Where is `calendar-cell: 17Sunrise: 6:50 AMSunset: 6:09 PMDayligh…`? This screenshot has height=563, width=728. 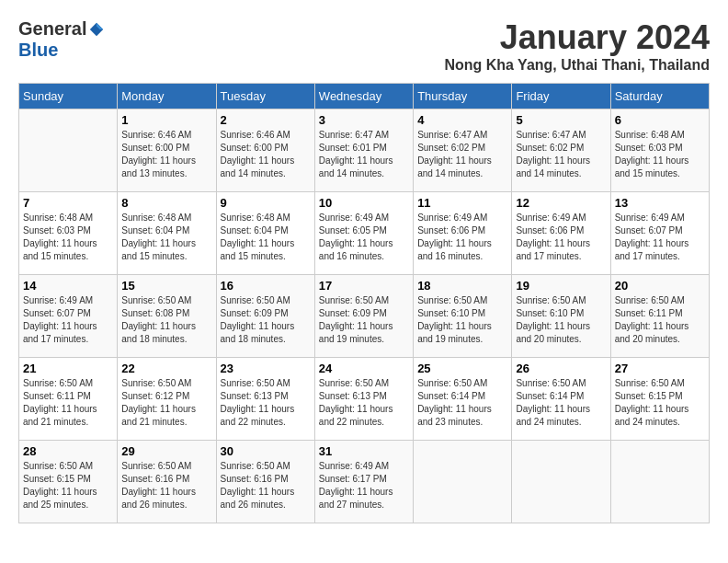 calendar-cell: 17Sunrise: 6:50 AMSunset: 6:09 PMDayligh… is located at coordinates (364, 316).